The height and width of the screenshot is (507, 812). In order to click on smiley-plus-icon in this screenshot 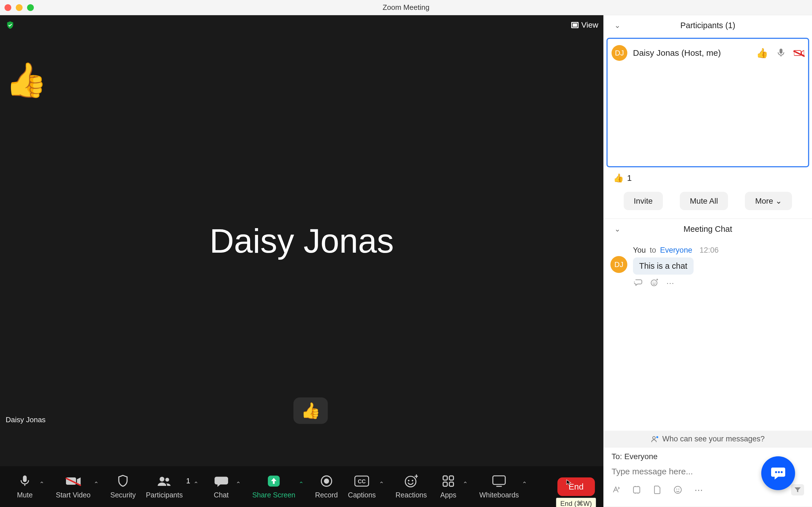, I will do `click(411, 481)`.